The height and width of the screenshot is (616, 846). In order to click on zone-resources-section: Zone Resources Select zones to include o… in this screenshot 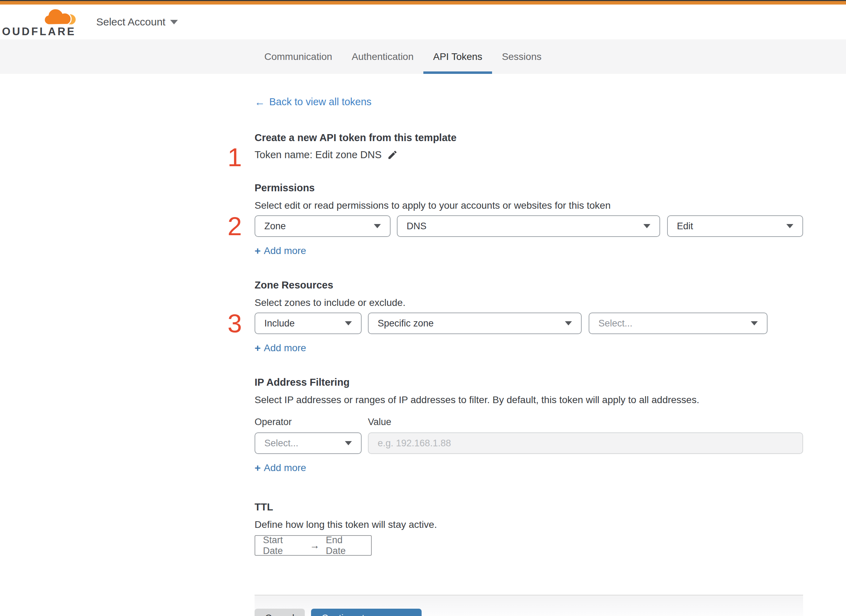, I will do `click(529, 316)`.